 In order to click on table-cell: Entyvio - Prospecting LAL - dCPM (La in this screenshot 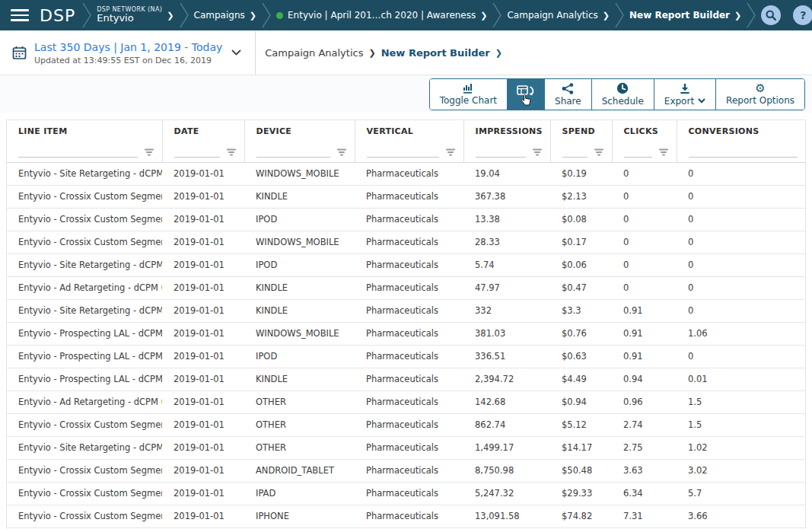, I will do `click(84, 356)`.